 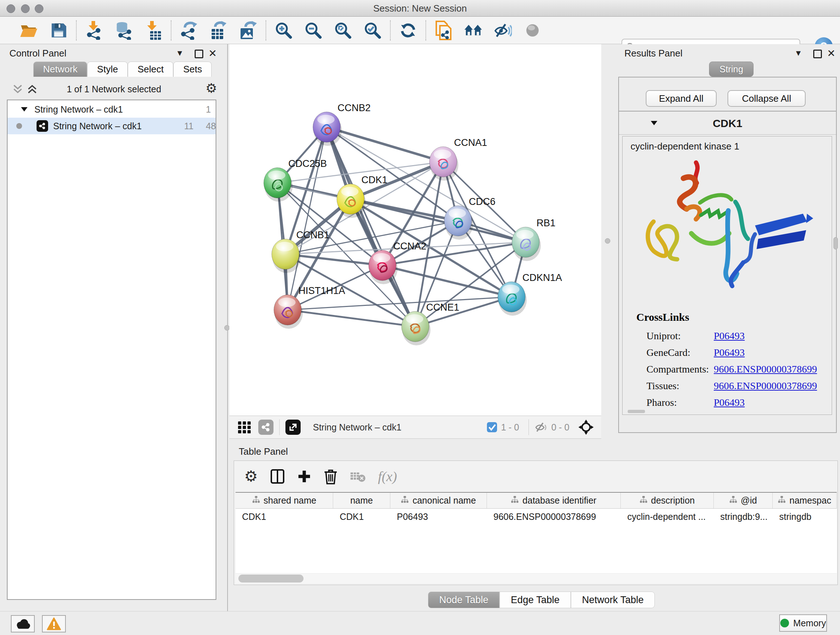 I want to click on zoom-in-button, so click(x=284, y=30).